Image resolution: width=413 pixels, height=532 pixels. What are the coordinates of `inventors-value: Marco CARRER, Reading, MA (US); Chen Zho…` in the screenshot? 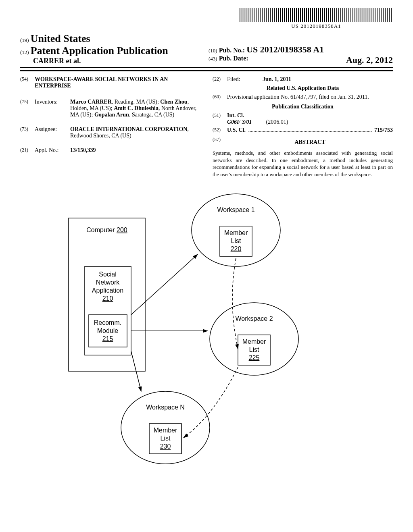 It's located at (136, 108).